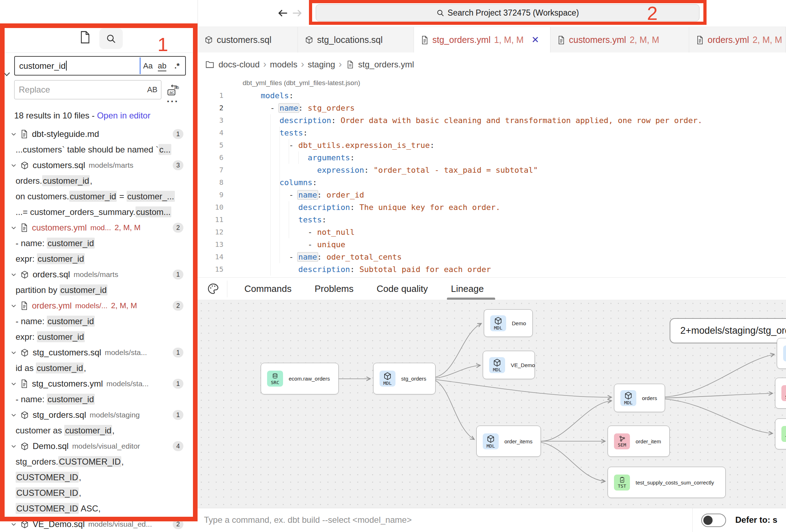 The height and width of the screenshot is (532, 786). Describe the element at coordinates (99, 290) in the screenshot. I see `search-result-match: partition by customer_id` at that location.